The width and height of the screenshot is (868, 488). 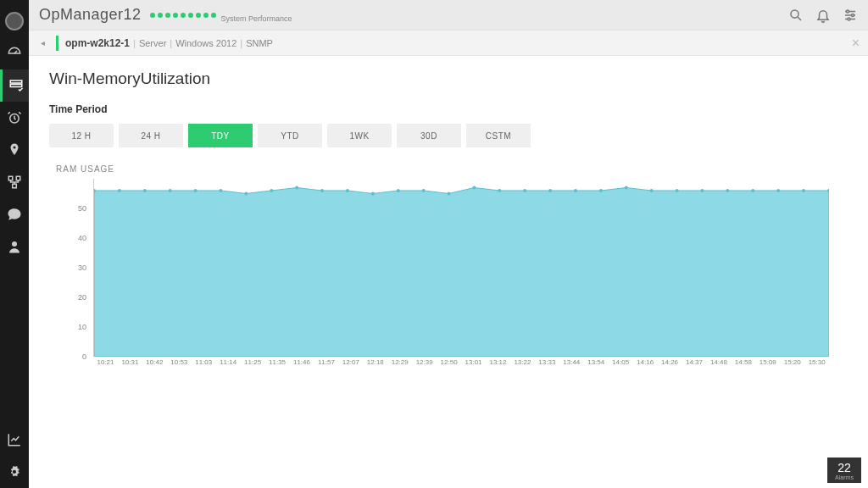 I want to click on sidebar-chat, so click(x=14, y=214).